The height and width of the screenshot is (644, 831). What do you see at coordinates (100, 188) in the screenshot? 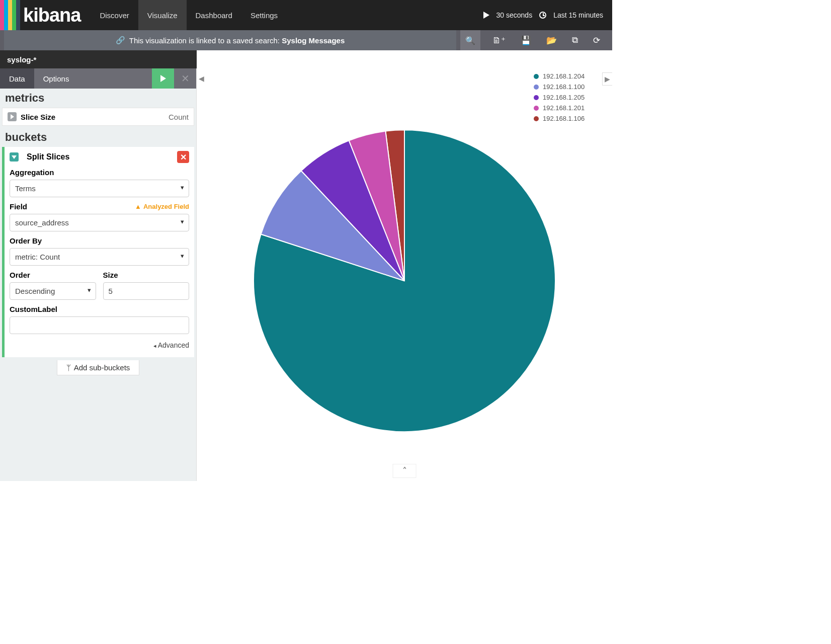
I see `aggregation-select: Terms` at bounding box center [100, 188].